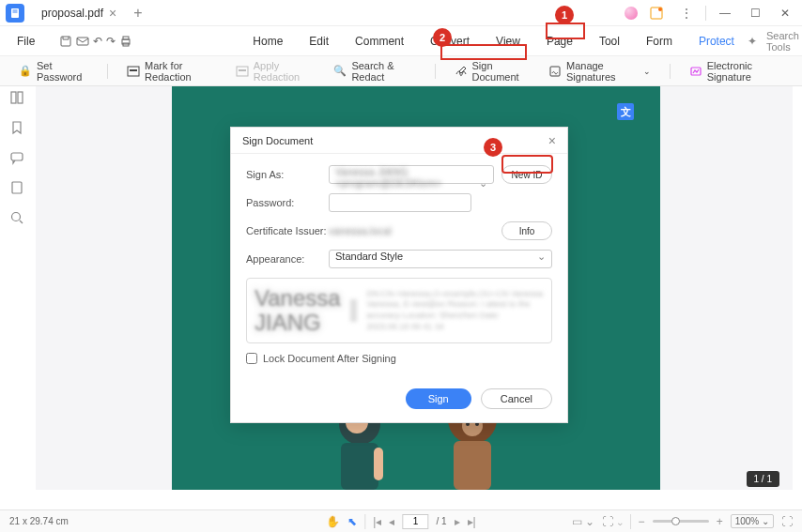 Image resolution: width=802 pixels, height=532 pixels. Describe the element at coordinates (736, 71) in the screenshot. I see `electronic-signature-button: Electronic Signature` at that location.